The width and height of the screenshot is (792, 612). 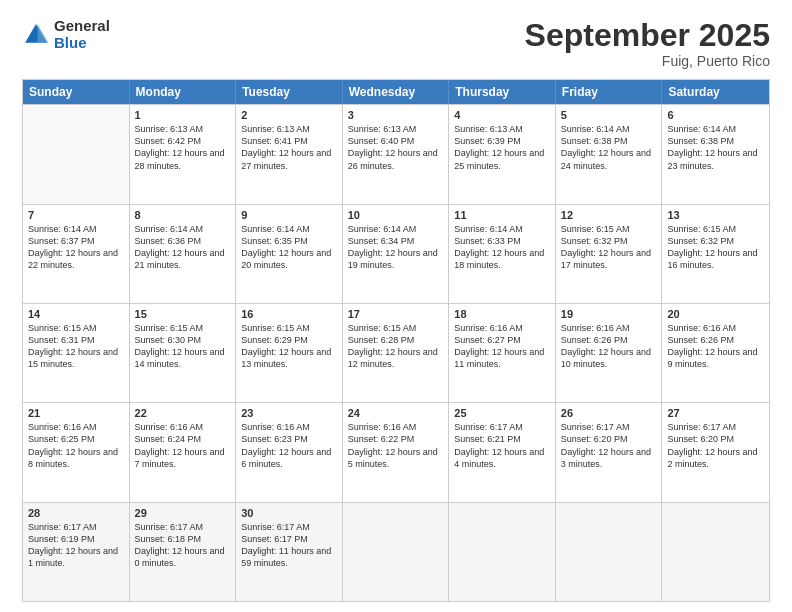 I want to click on day-info: Sunrise: 6:15 AM Sunset: 6:28 PM Dayligh…, so click(x=396, y=346).